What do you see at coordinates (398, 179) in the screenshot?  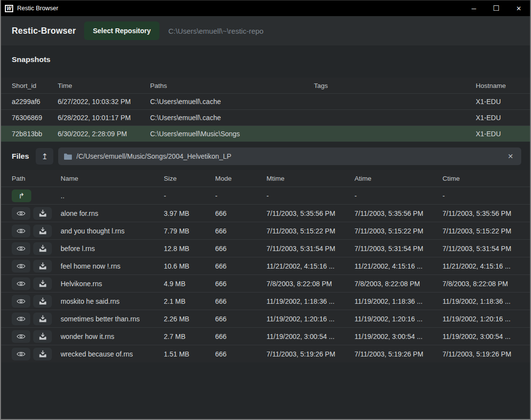 I see `column-header-atime: Atime` at bounding box center [398, 179].